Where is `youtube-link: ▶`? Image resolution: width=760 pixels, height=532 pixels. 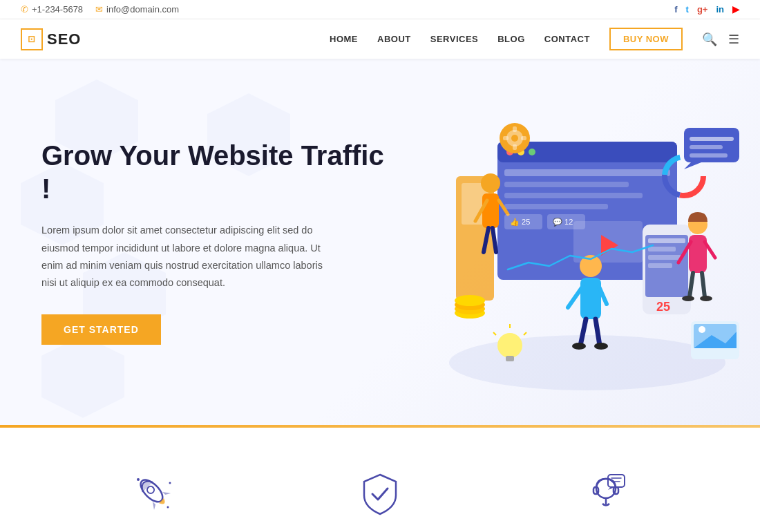
youtube-link: ▶ is located at coordinates (736, 10).